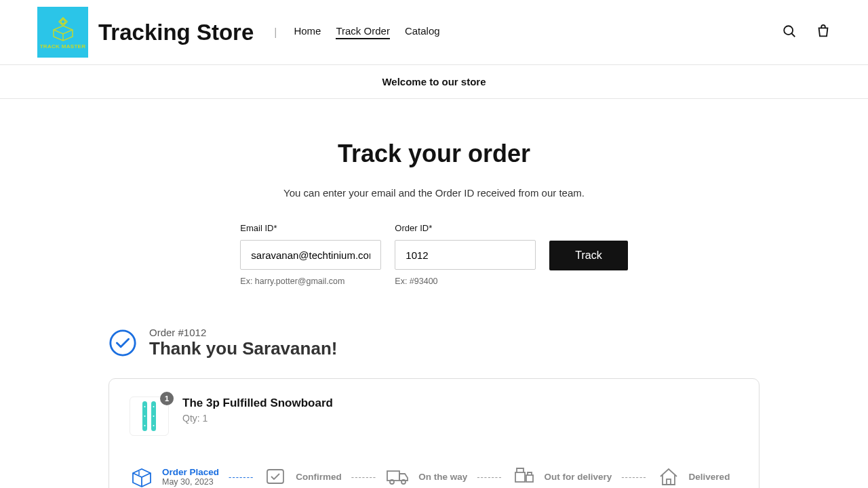 Image resolution: width=868 pixels, height=488 pixels. Describe the element at coordinates (123, 343) in the screenshot. I see `check-circle-icon` at that location.